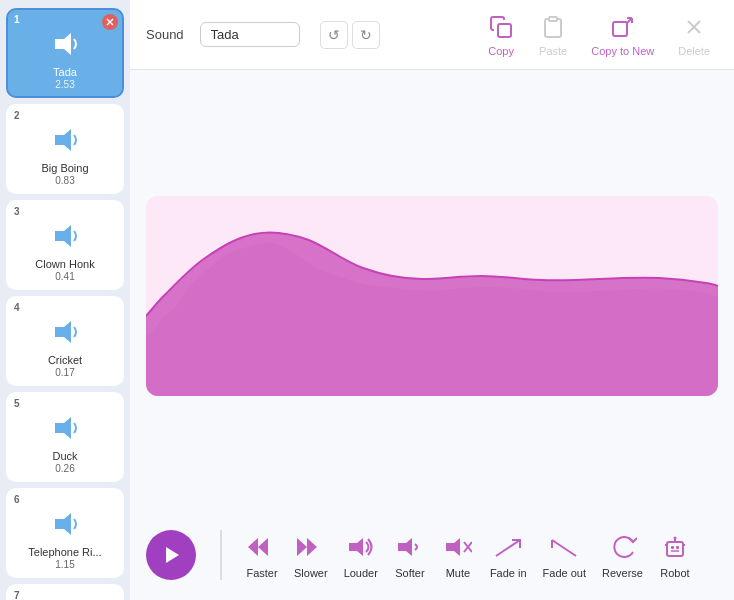 Image resolution: width=734 pixels, height=600 pixels. Describe the element at coordinates (366, 35) in the screenshot. I see `redo-button: ↻` at that location.